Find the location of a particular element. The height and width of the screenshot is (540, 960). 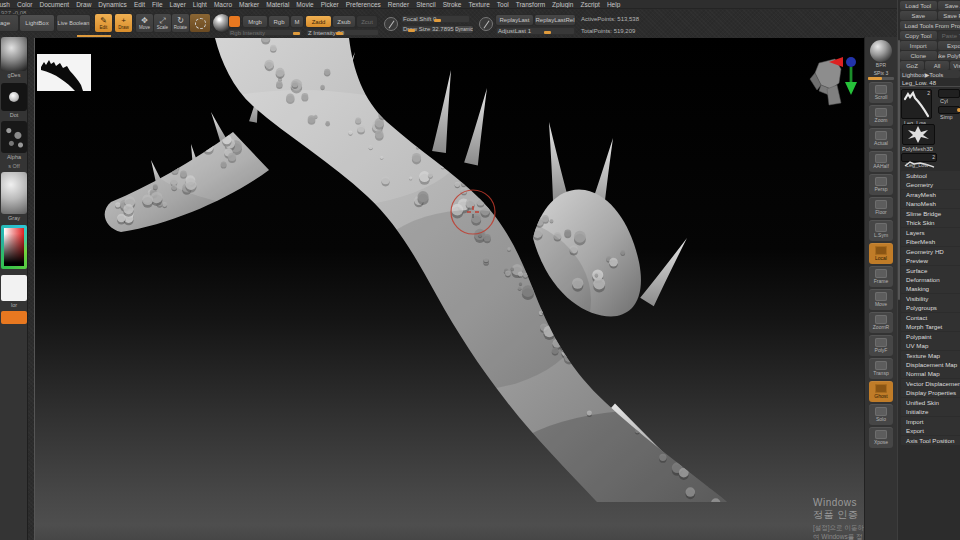

color-picker is located at coordinates (14, 247).